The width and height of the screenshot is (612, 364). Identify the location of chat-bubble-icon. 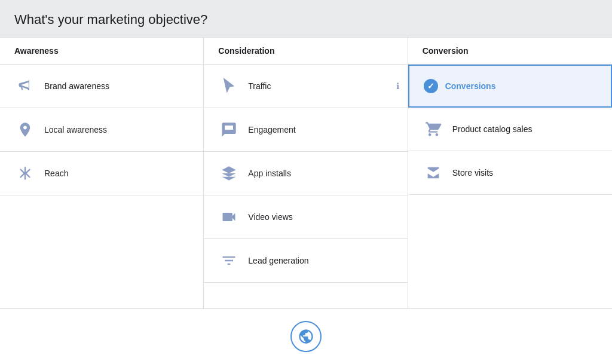
(229, 130).